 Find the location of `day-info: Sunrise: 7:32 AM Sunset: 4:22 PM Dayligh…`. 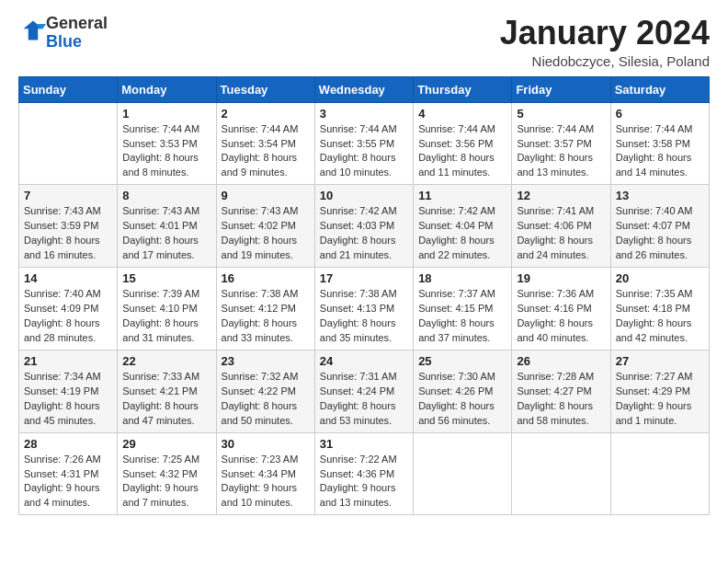

day-info: Sunrise: 7:32 AM Sunset: 4:22 PM Dayligh… is located at coordinates (266, 399).